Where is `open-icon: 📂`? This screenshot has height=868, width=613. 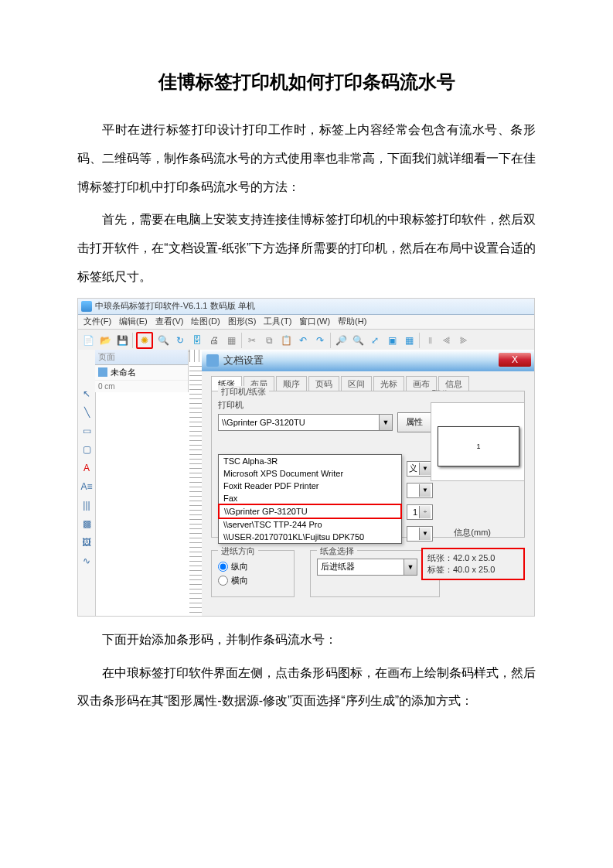
open-icon: 📂 is located at coordinates (105, 340).